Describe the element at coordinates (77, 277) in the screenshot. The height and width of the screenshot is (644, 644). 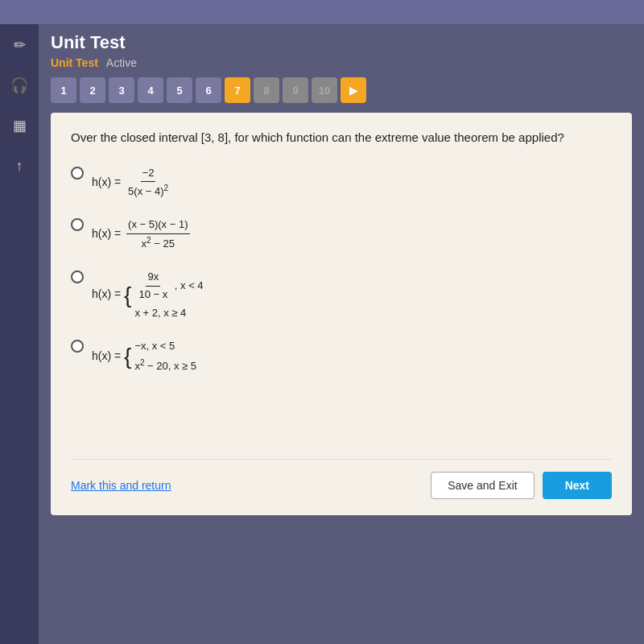
I see `radio-c` at that location.